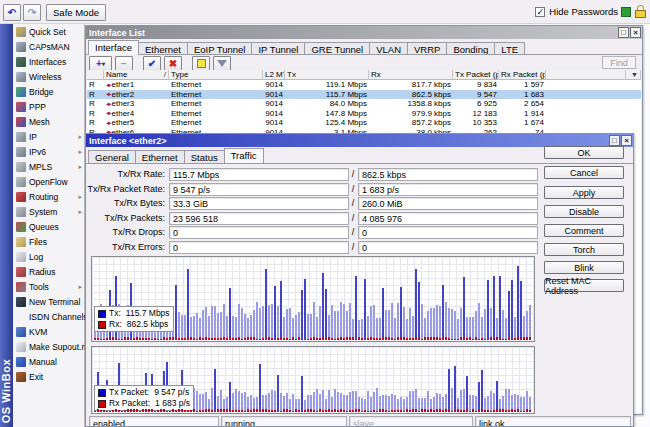 The height and width of the screenshot is (427, 650). Describe the element at coordinates (584, 212) in the screenshot. I see `disable-button: Disable` at that location.